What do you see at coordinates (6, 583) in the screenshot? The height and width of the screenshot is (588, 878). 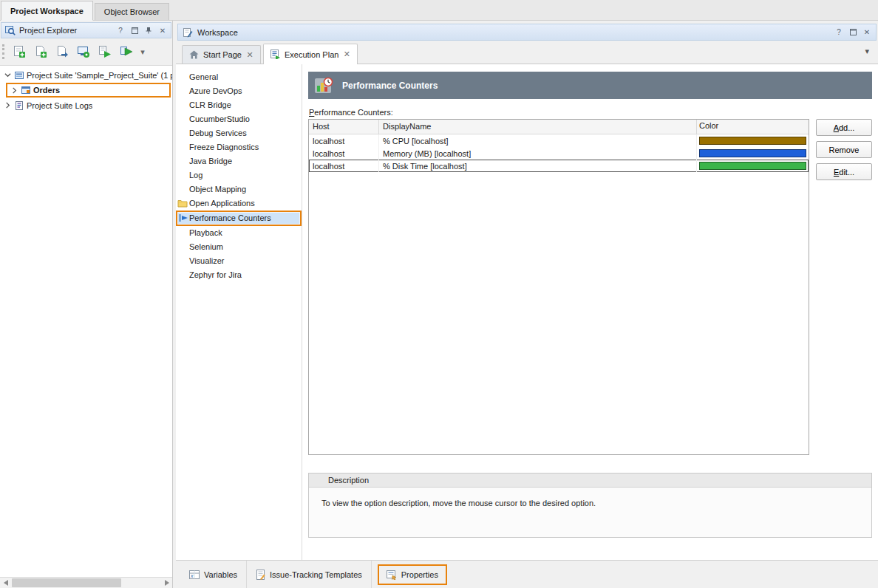 I see `scroll-left-icon` at bounding box center [6, 583].